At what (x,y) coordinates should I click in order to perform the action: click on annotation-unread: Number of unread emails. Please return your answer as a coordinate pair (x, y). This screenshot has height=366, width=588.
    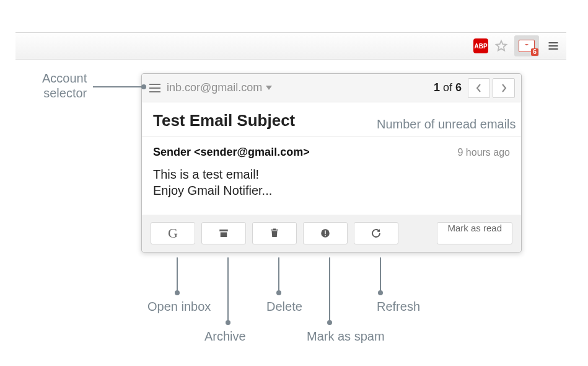
    Looking at the image, I should click on (446, 124).